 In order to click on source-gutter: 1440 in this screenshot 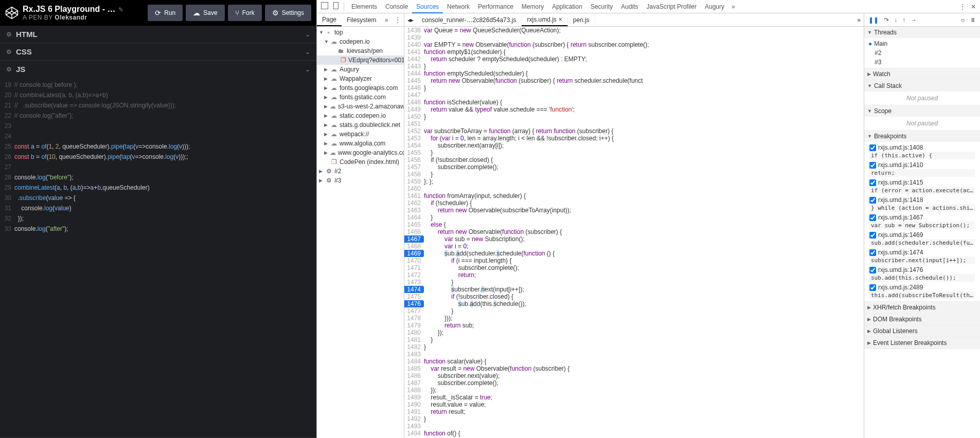, I will do `click(414, 45)`.